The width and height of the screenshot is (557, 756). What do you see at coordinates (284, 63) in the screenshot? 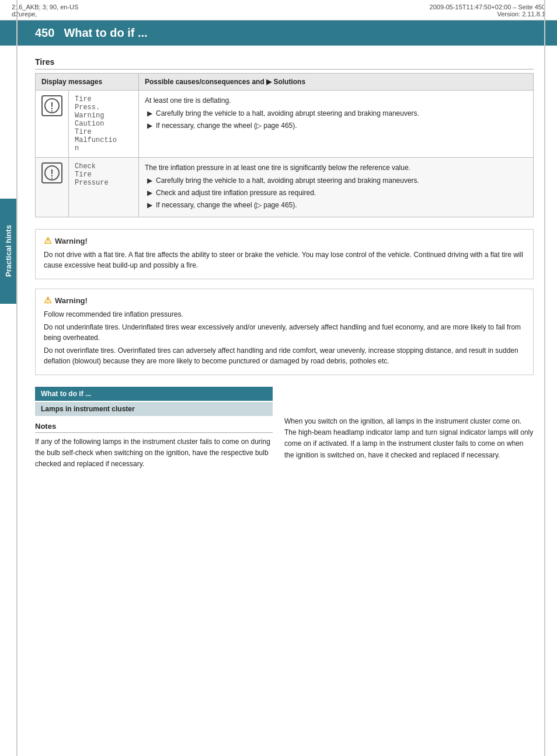
I see `tires-heading: Tires` at bounding box center [284, 63].